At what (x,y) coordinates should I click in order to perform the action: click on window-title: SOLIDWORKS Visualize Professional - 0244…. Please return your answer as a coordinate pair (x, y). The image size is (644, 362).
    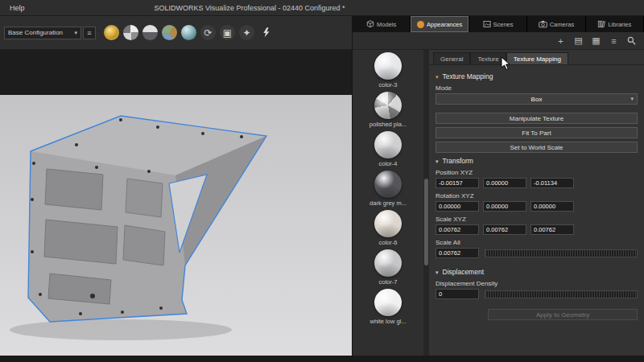
    Looking at the image, I should click on (250, 8).